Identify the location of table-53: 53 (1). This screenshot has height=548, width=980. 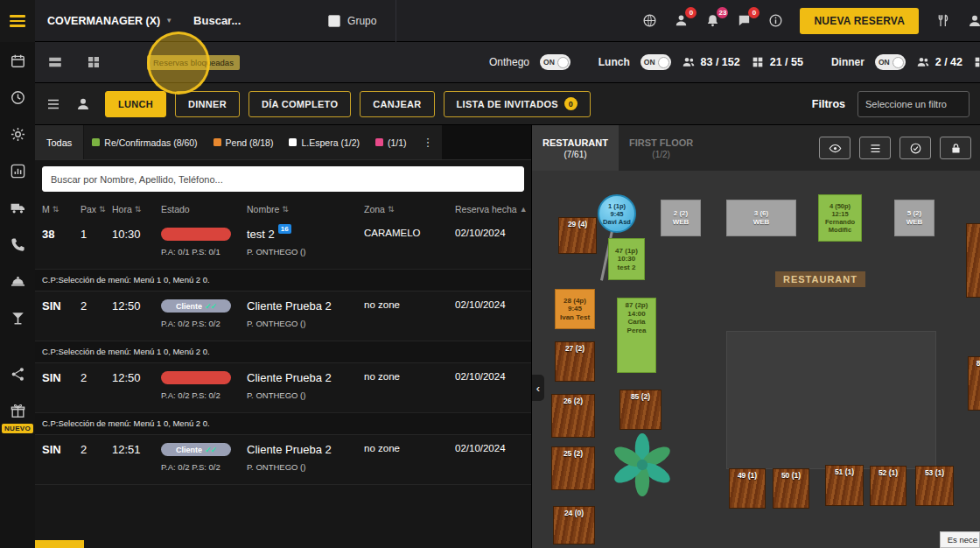
(934, 486).